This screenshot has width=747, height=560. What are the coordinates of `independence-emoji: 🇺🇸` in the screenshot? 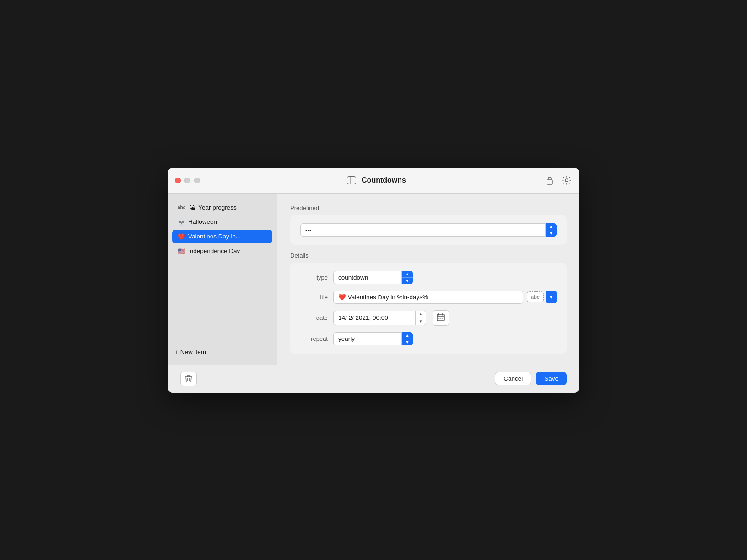 It's located at (181, 251).